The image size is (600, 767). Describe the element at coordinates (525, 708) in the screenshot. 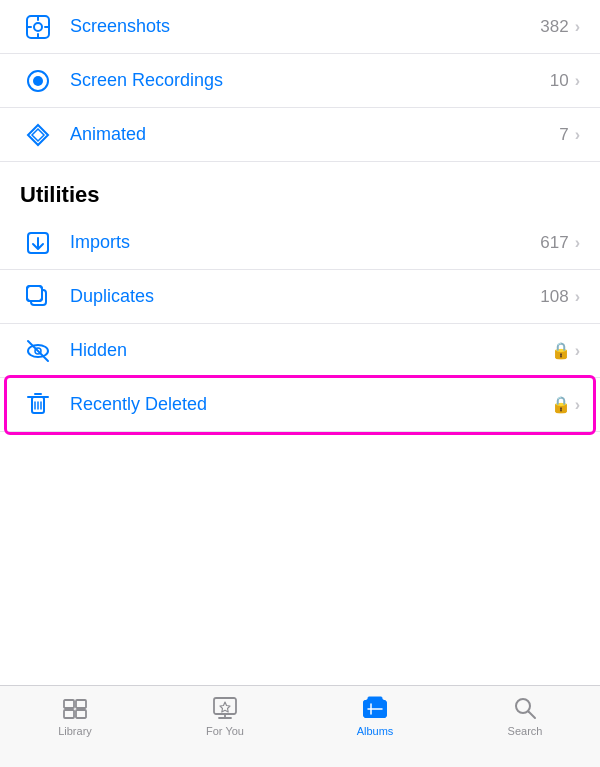

I see `search-tab-icon` at that location.